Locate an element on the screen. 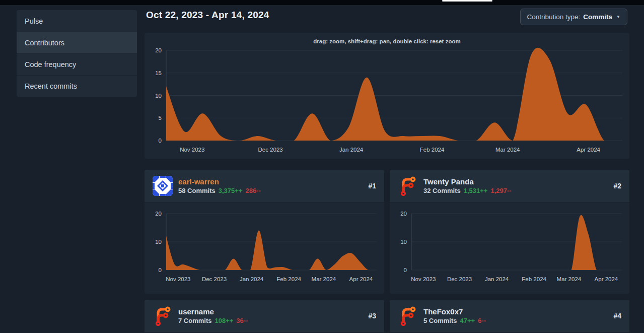  contributor-card-4: TheFox0x7 5 Commits 47++ 6-- #4 is located at coordinates (510, 316).